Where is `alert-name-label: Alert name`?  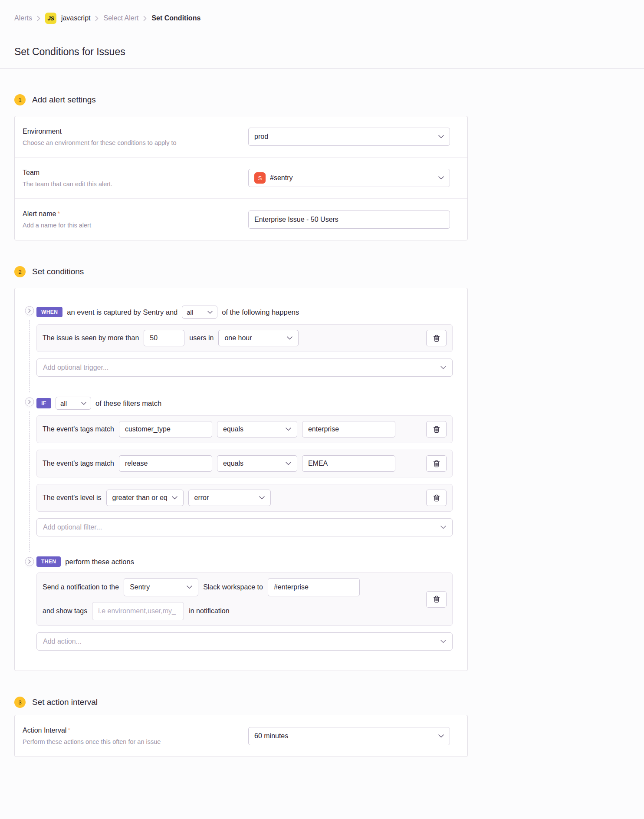 alert-name-label: Alert name is located at coordinates (39, 214).